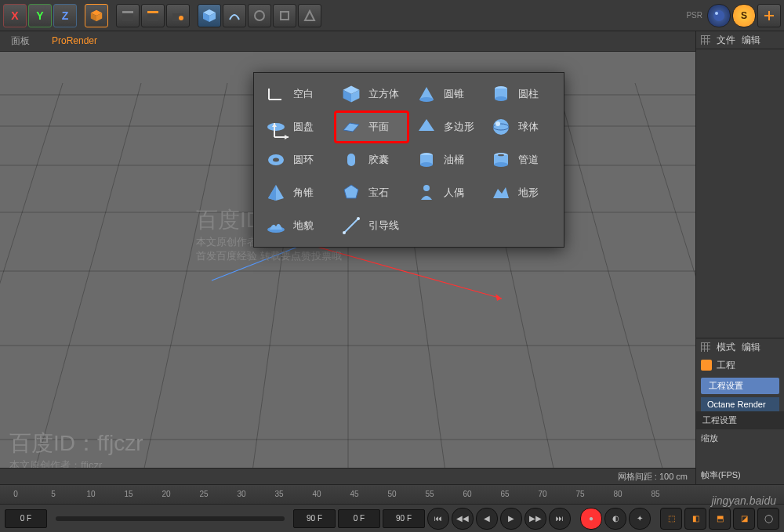  Describe the element at coordinates (234, 16) in the screenshot. I see `add-spline-button` at that location.